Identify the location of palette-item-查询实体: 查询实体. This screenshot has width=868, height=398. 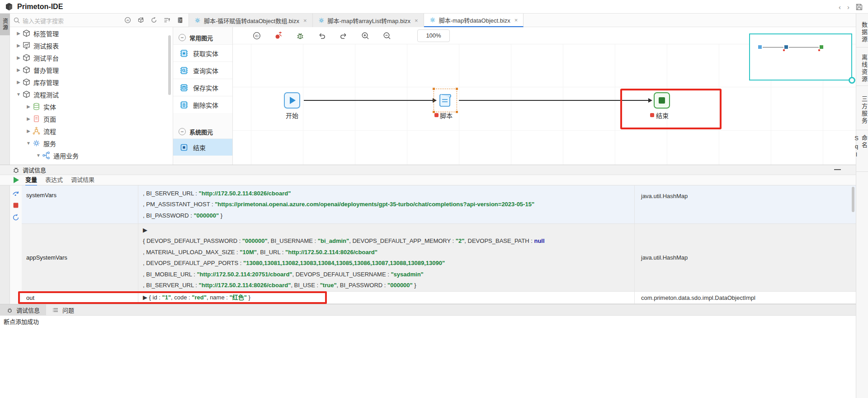
(203, 70).